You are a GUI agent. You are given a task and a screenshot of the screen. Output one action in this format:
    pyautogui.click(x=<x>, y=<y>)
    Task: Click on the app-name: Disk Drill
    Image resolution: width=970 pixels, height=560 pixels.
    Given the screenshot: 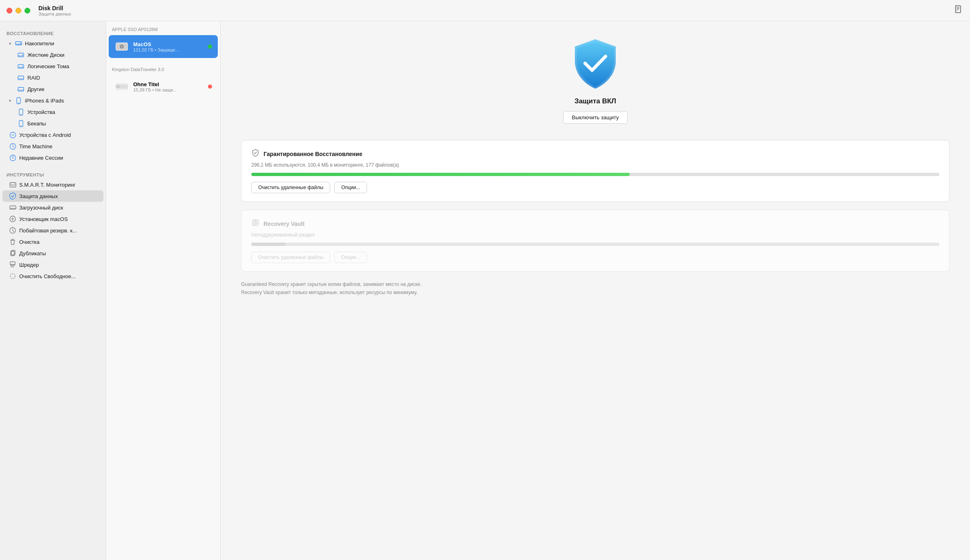 What is the action you would take?
    pyautogui.click(x=496, y=8)
    